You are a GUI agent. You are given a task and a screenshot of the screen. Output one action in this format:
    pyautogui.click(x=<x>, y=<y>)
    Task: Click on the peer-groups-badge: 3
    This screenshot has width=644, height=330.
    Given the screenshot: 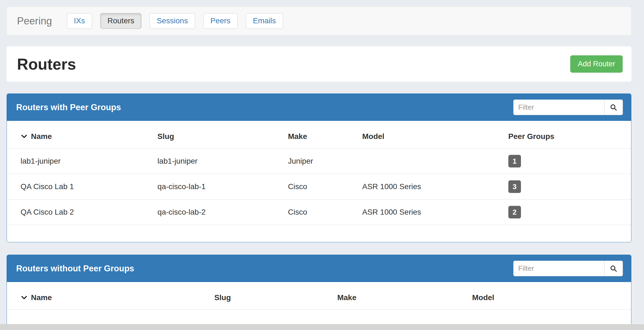 What is the action you would take?
    pyautogui.click(x=515, y=187)
    